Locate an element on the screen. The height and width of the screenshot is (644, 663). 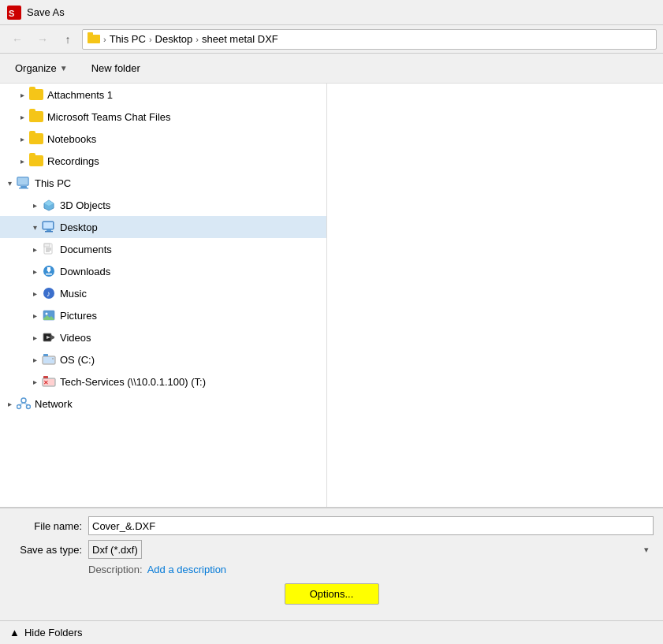
filename-label: File name: is located at coordinates (49, 527).